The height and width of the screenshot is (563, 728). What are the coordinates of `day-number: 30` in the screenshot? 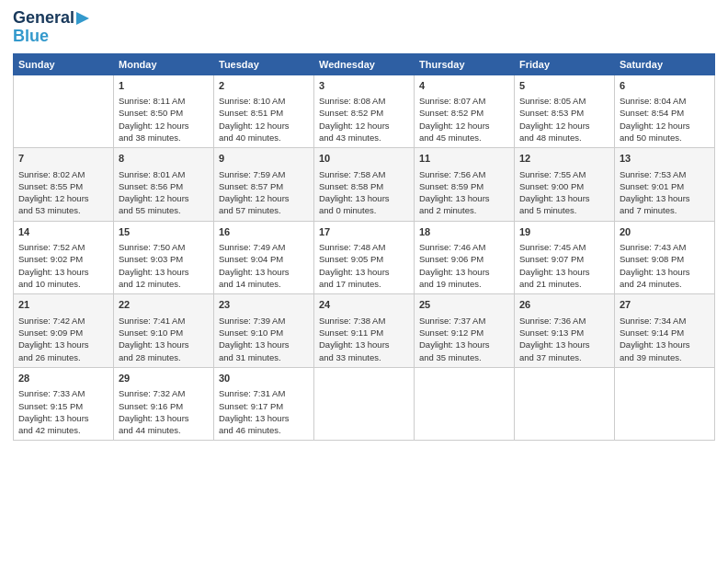 It's located at (264, 379).